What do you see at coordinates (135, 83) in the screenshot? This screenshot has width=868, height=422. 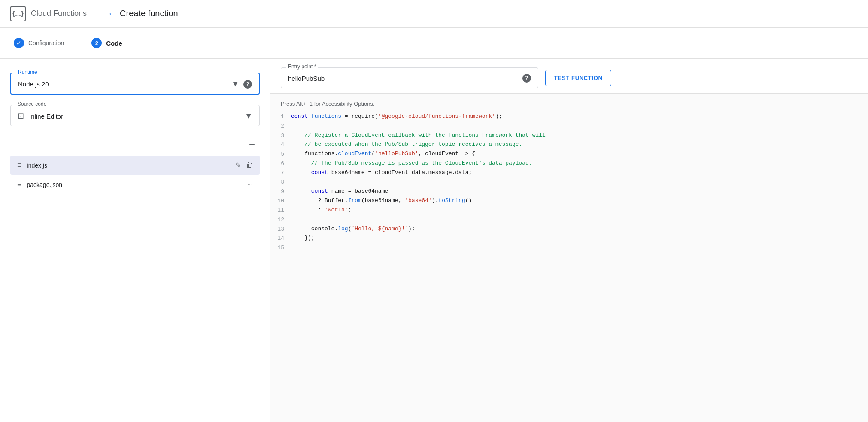 I see `runtime-fieldset: Runtime Node.js 20 ▼ ?` at bounding box center [135, 83].